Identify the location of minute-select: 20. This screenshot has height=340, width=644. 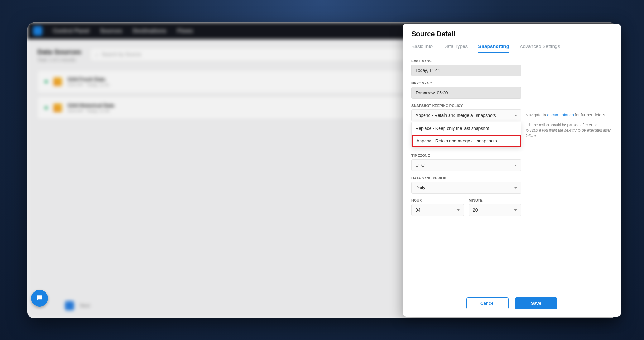
(495, 210).